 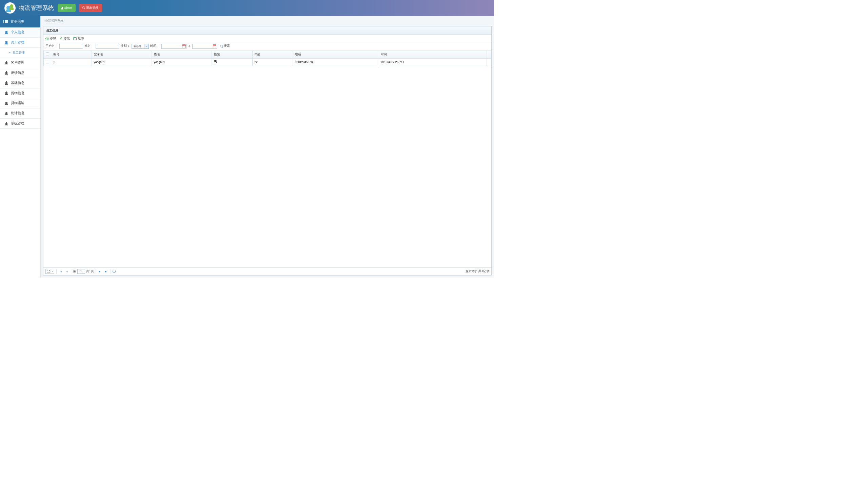 I want to click on list-icon, so click(x=6, y=22).